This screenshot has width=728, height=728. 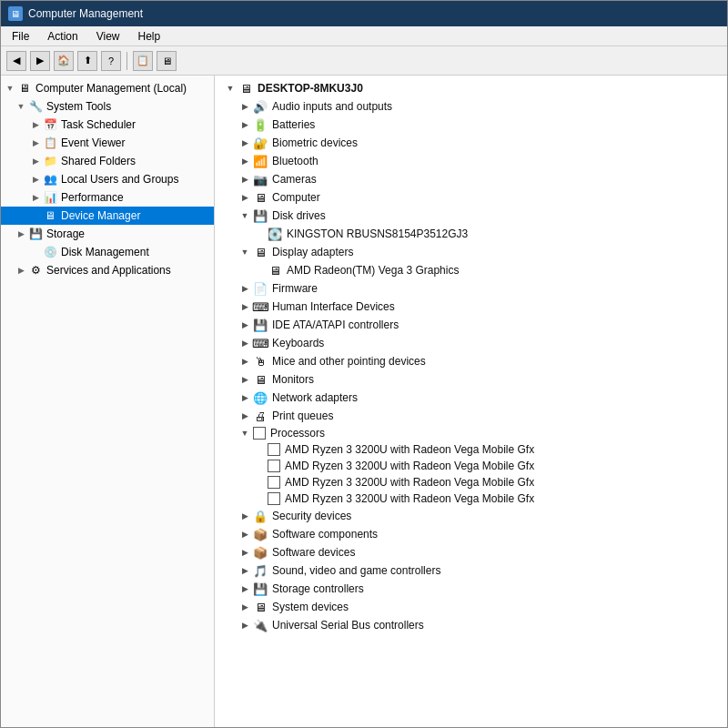 I want to click on device-firmware: ▶ 📄 Firmware, so click(x=471, y=288).